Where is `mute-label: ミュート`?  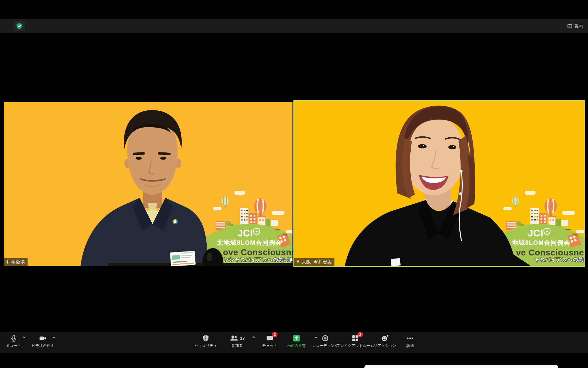 mute-label: ミュート is located at coordinates (14, 346).